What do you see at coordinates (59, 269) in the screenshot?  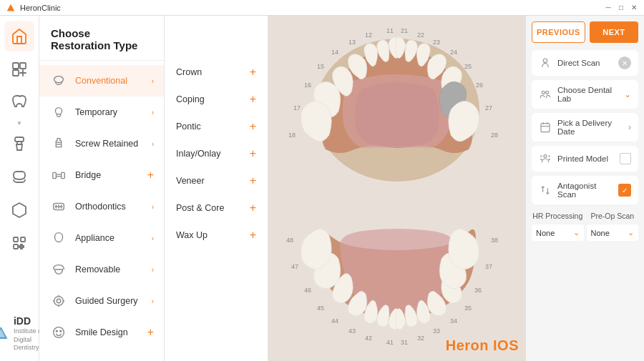 I see `removable-icon` at bounding box center [59, 269].